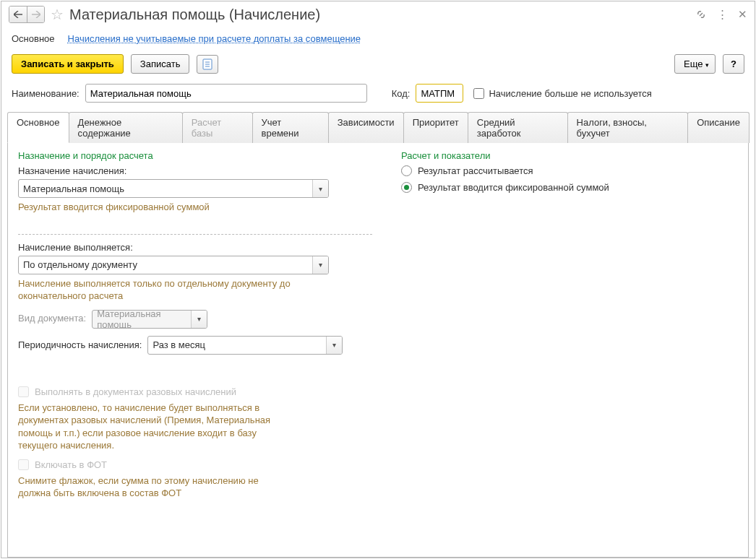 The image size is (756, 559). I want to click on name-label: Наименование:, so click(46, 94).